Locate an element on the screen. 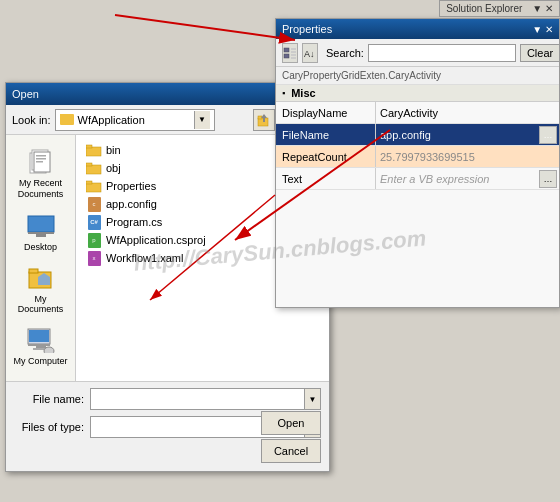 Image resolution: width=560 pixels, height=502 pixels. properties-title: Properties is located at coordinates (307, 29).